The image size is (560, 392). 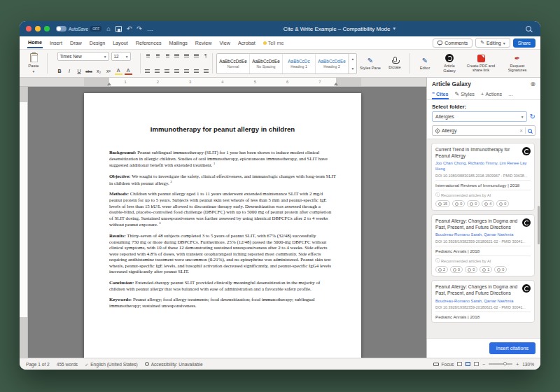 What do you see at coordinates (196, 71) in the screenshot?
I see `shading-icon` at bounding box center [196, 71].